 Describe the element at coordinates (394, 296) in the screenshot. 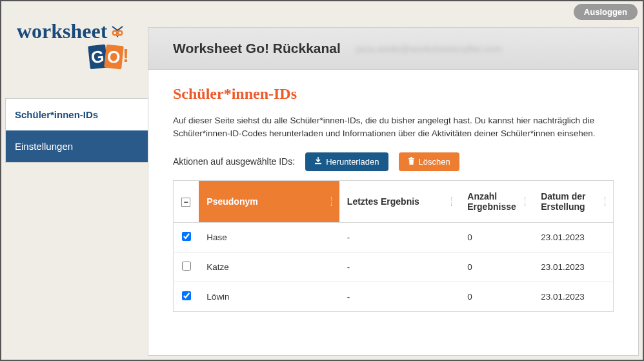

I see `table-row: Löwin-023.01.2023` at that location.